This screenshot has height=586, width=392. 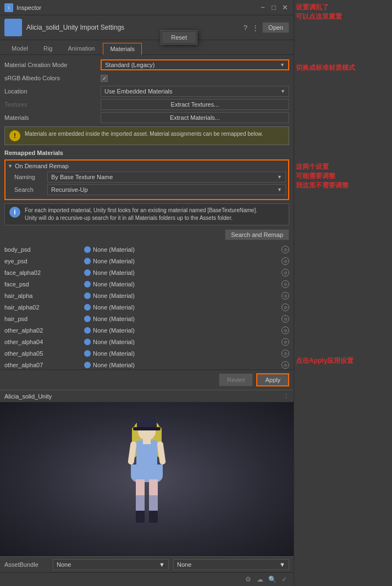 I want to click on file-header: Alicia_solid_Unity Import Settings ? ⋮ O…, so click(x=147, y=27).